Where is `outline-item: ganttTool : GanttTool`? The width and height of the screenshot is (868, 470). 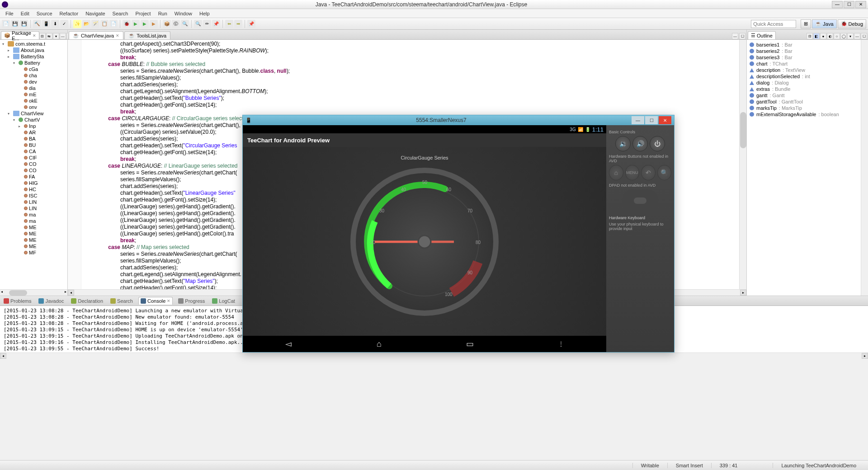
outline-item: ganttTool : GanttTool is located at coordinates (804, 102).